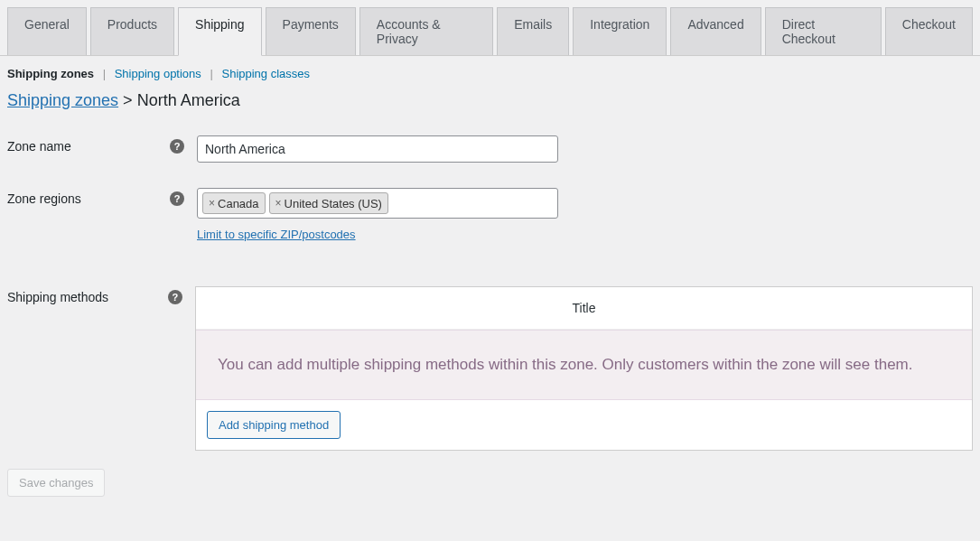 This screenshot has height=541, width=980. Describe the element at coordinates (824, 31) in the screenshot. I see `tab-direct-checkout: Direct Checkout` at that location.